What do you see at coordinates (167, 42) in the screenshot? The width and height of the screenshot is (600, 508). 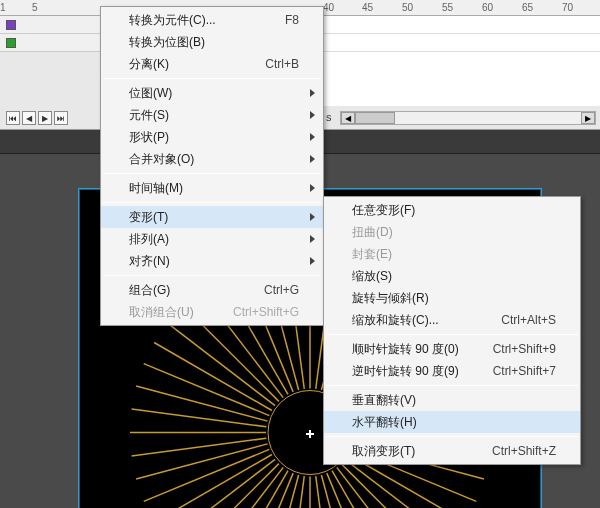 I see `menu-item-label: 转换为位图(B)` at bounding box center [167, 42].